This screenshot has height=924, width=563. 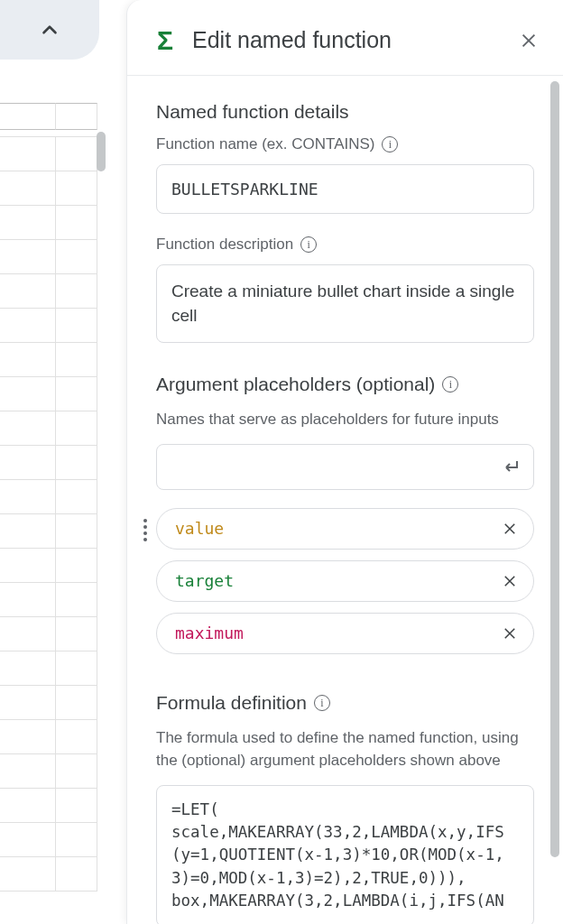 I want to click on function-name-label: Function name (ex. CONTAINS) i, so click(x=345, y=144).